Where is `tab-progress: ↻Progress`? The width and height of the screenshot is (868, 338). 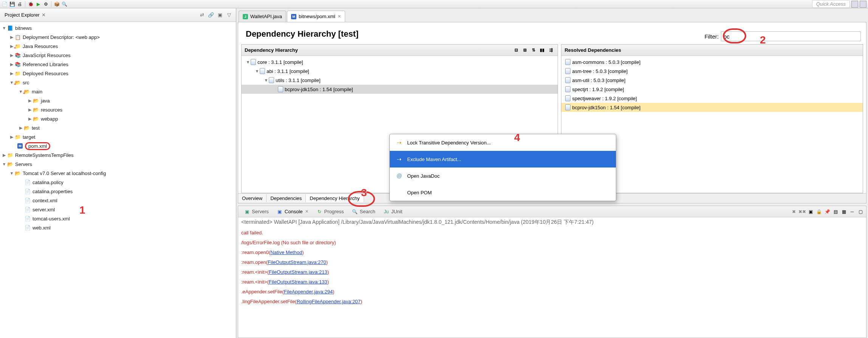 tab-progress: ↻Progress is located at coordinates (330, 212).